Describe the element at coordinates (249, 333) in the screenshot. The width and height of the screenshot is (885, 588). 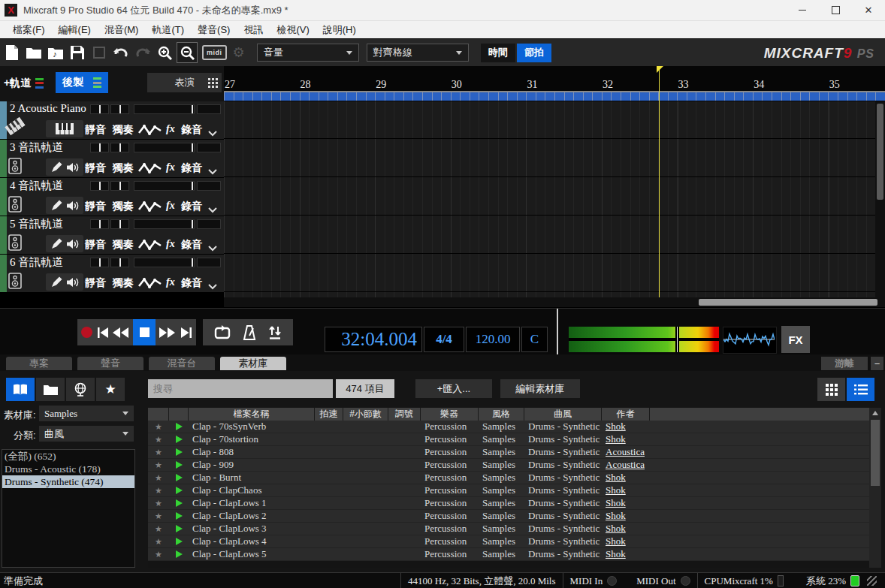
I see `metronome-button` at that location.